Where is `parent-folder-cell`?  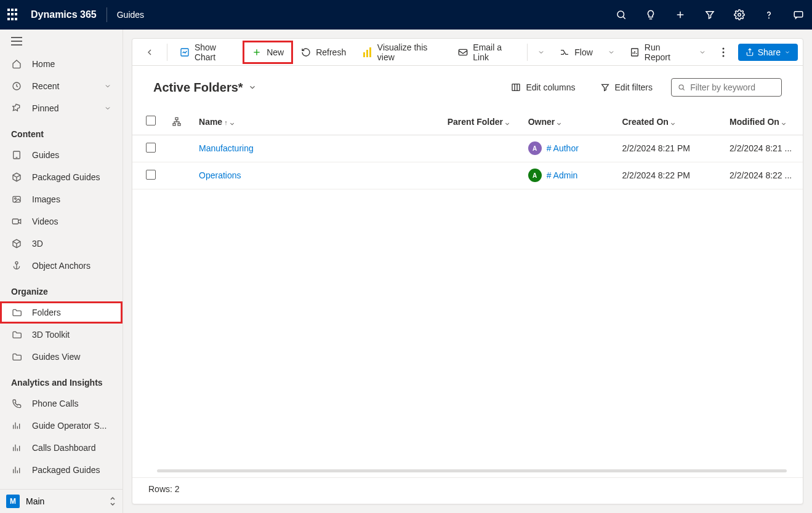 parent-folder-cell is located at coordinates (480, 148).